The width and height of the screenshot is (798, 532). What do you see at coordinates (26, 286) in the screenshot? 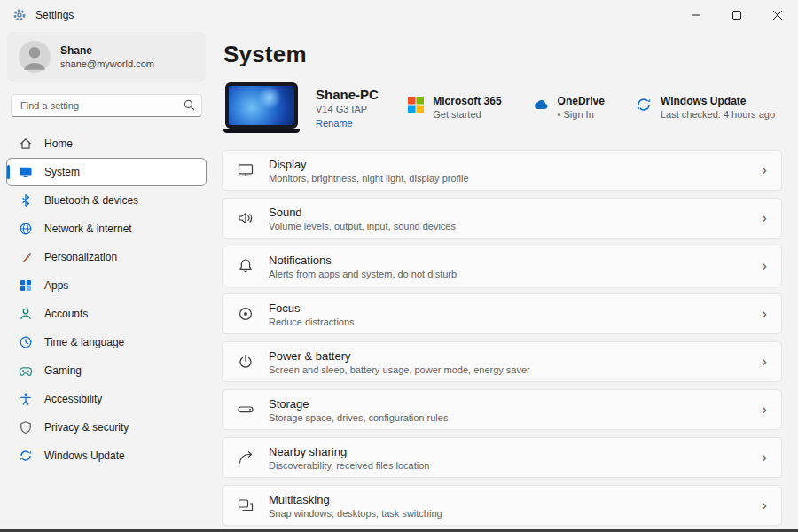
I see `apps-grid-icon` at bounding box center [26, 286].